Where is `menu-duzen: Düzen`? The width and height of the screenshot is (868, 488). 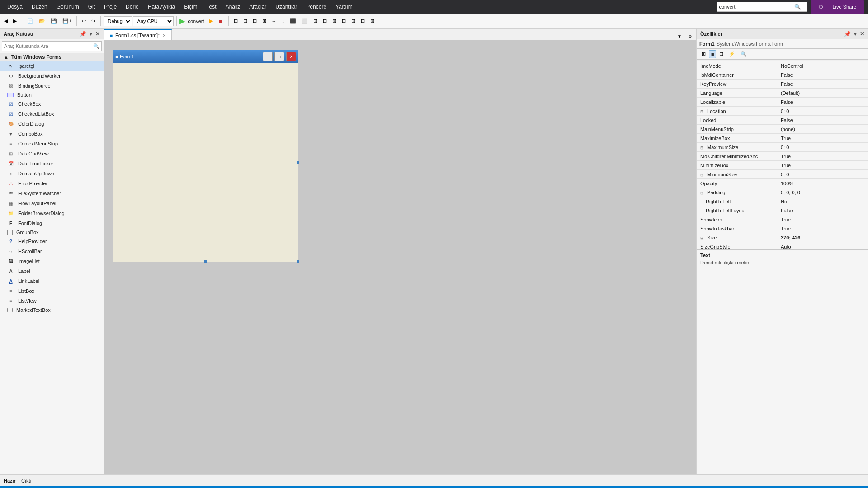 menu-duzen: Düzen is located at coordinates (40, 7).